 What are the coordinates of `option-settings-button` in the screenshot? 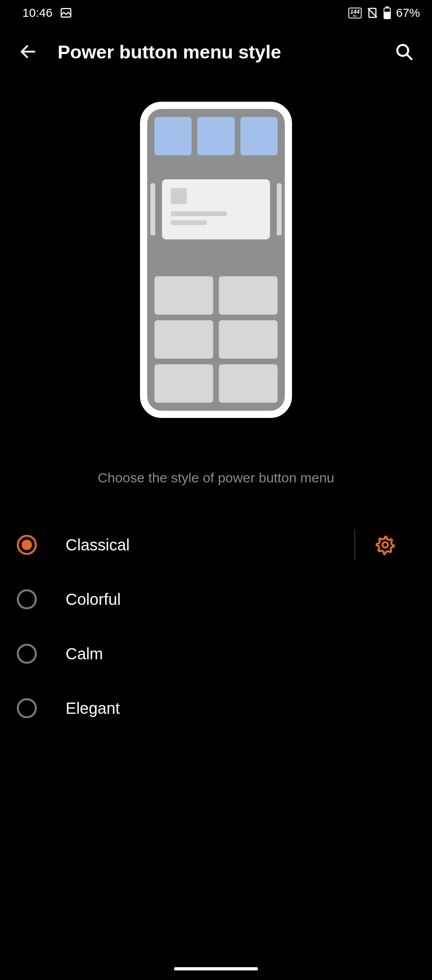 It's located at (385, 545).